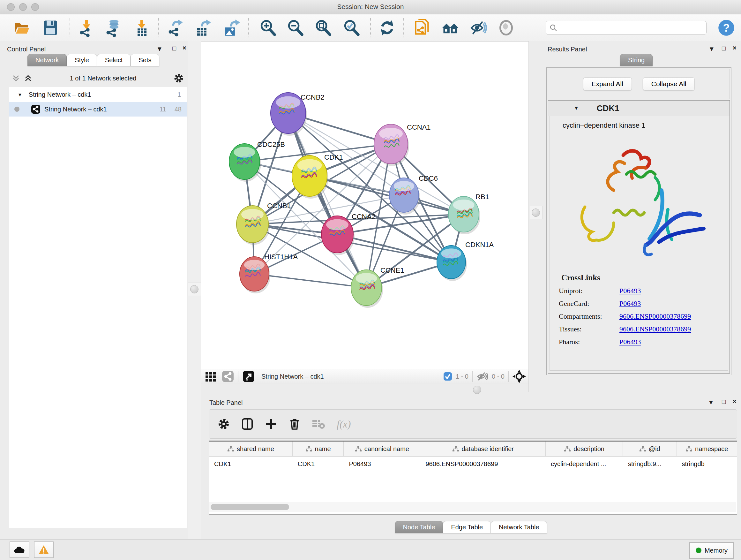 This screenshot has width=741, height=560. What do you see at coordinates (231, 28) in the screenshot?
I see `export-image-icon` at bounding box center [231, 28].